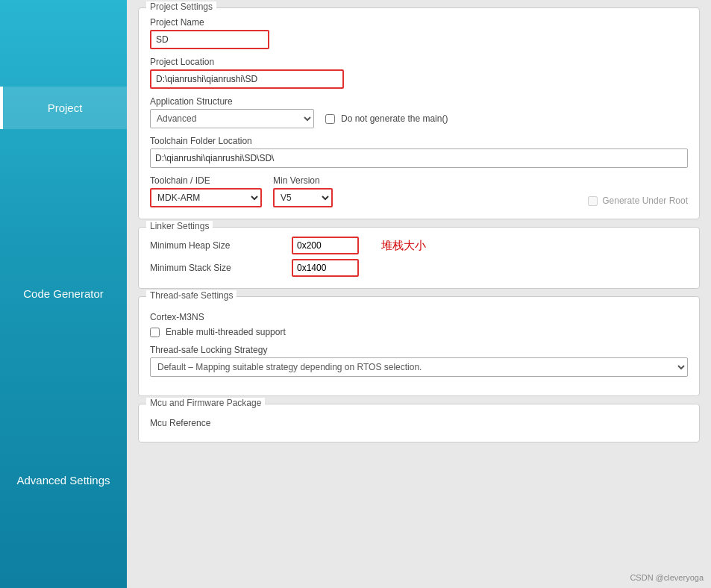  What do you see at coordinates (330, 119) in the screenshot?
I see `do-not-generate-main-checkbox` at bounding box center [330, 119].